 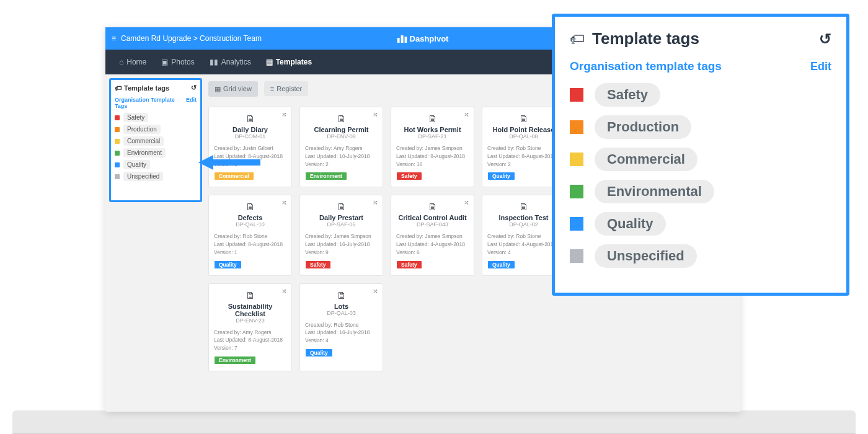 What do you see at coordinates (250, 327) in the screenshot?
I see `template-card: ⤭🗎Sustainability ChecklistDP-ENV-23Creat…` at bounding box center [250, 327].